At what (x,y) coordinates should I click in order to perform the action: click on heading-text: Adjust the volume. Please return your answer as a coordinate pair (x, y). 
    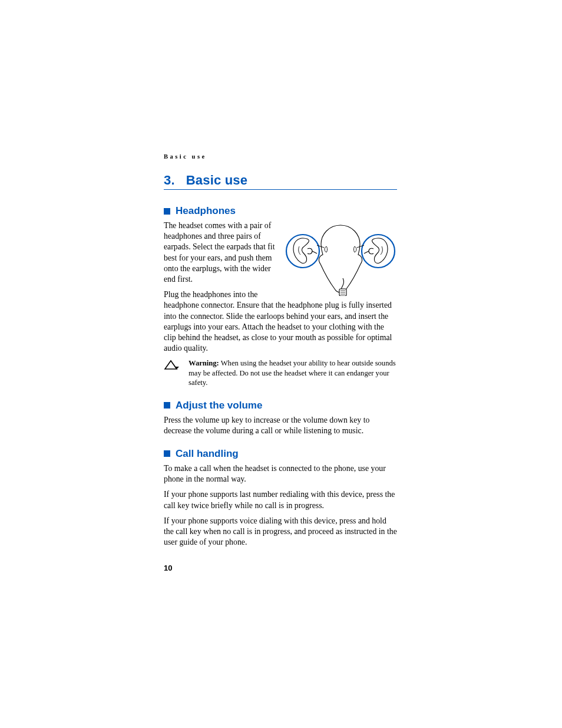
    Looking at the image, I should click on (219, 406).